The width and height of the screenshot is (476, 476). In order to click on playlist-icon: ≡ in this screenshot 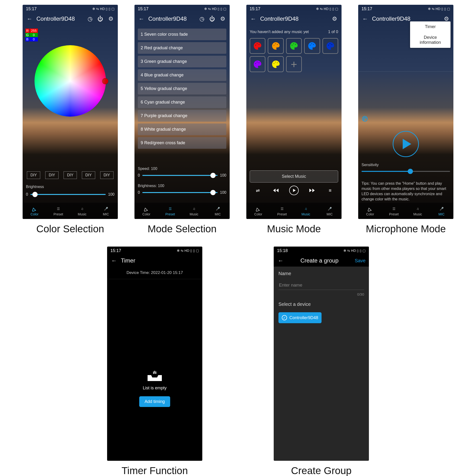, I will do `click(330, 190)`.